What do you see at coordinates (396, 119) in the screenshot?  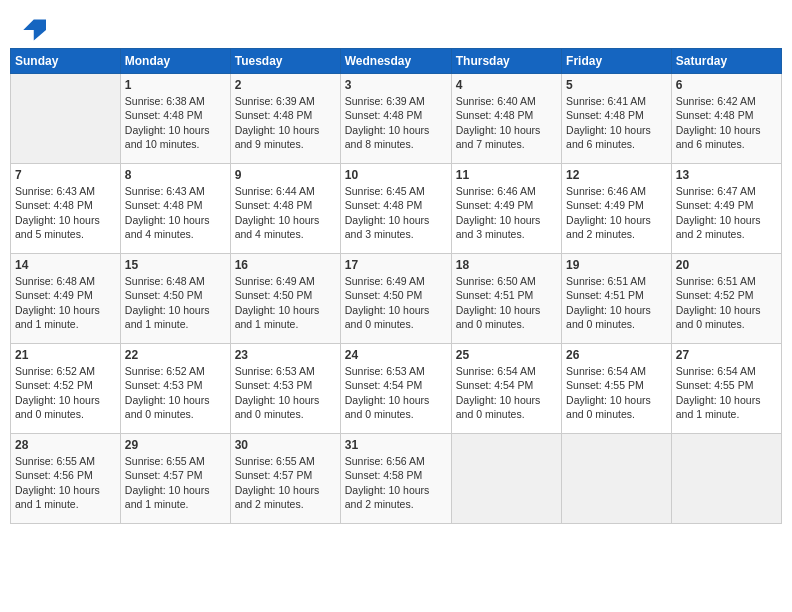 I see `calendar-week-row: 1Sunrise: 6:38 AMSunset: 4:48 PMDaylight…` at bounding box center [396, 119].